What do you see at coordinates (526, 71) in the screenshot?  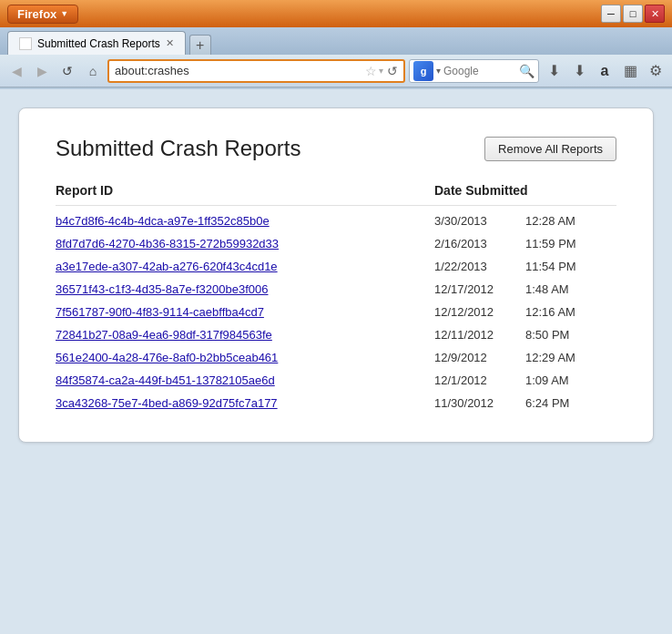 I see `search-lens-icon: 🔍` at bounding box center [526, 71].